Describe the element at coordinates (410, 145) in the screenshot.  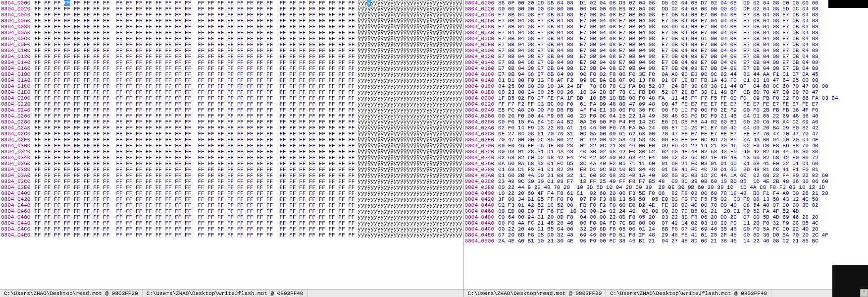
I see `ascii-column: ÿÿÿÿÿÿÿÿÿÿÿÿÿÿÿÿÿÿÿÿÿÿÿÿÿÿÿÿÿÿÿÿ ÿÿÿÿÿÿÿ…` at that location.